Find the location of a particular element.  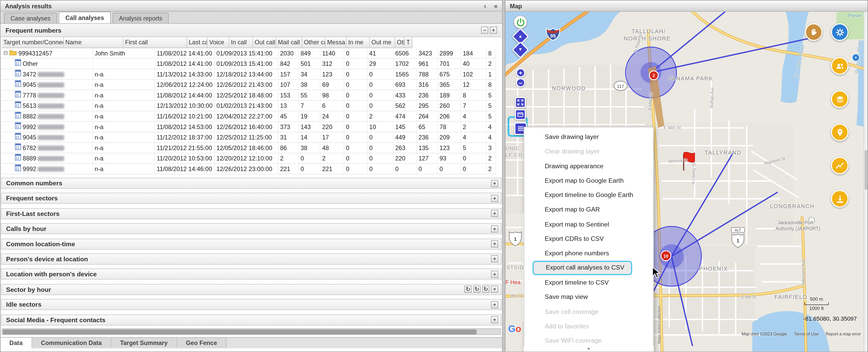

terms-link: Terms of Use is located at coordinates (806, 334).